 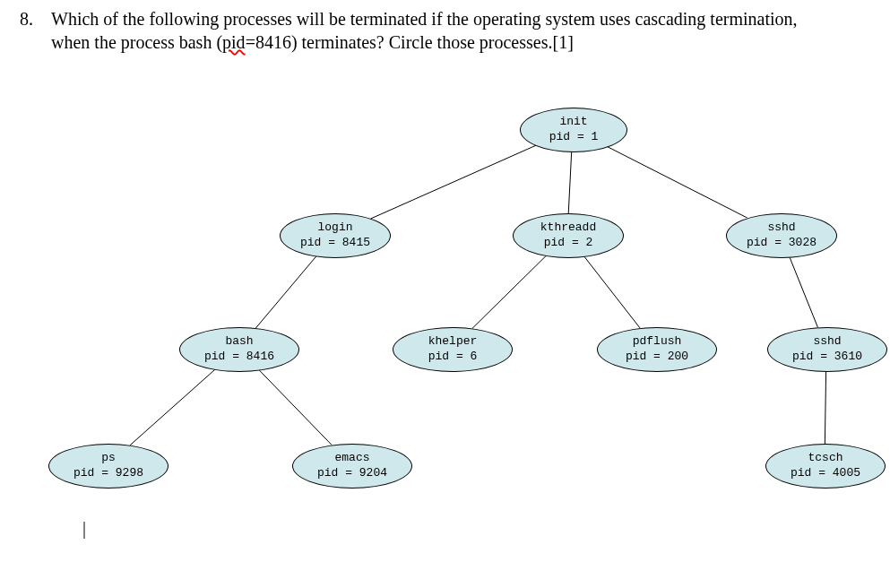 What do you see at coordinates (239, 350) in the screenshot?
I see `node-bash: bashpid = 8416` at bounding box center [239, 350].